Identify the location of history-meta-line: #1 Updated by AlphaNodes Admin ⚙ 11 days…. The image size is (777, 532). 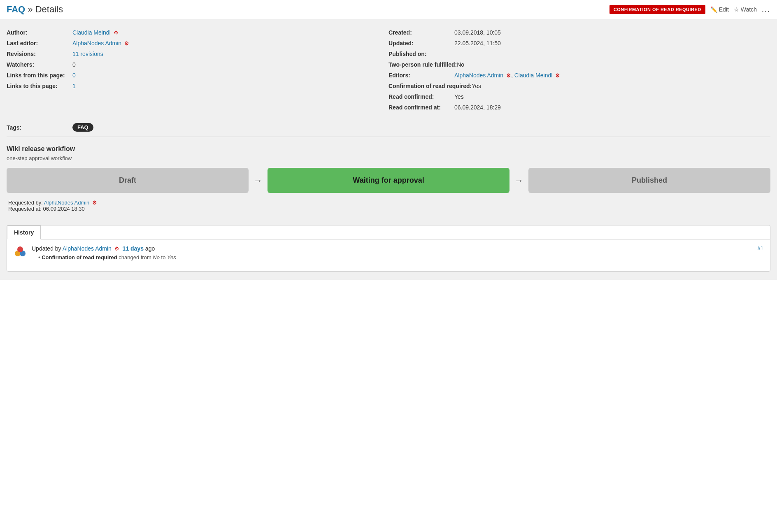
(398, 249).